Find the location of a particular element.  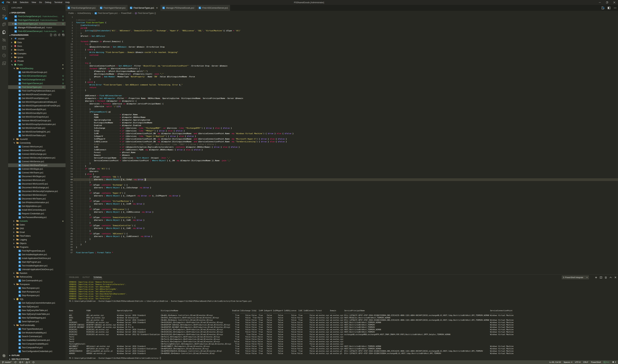

tree-file-Get-WinADOrganizationalUnitFromDN.ps1: Get-WinADOrganizationalUnitFromDN.ps1 is located at coordinates (37, 106).